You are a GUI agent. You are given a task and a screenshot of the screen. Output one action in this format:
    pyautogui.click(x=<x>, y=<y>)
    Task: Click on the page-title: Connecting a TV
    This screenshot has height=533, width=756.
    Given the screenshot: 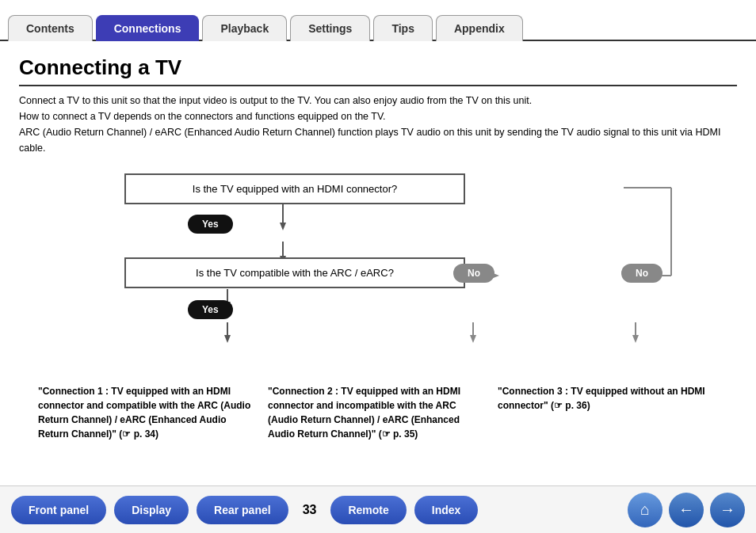 What is the action you would take?
    pyautogui.click(x=378, y=71)
    